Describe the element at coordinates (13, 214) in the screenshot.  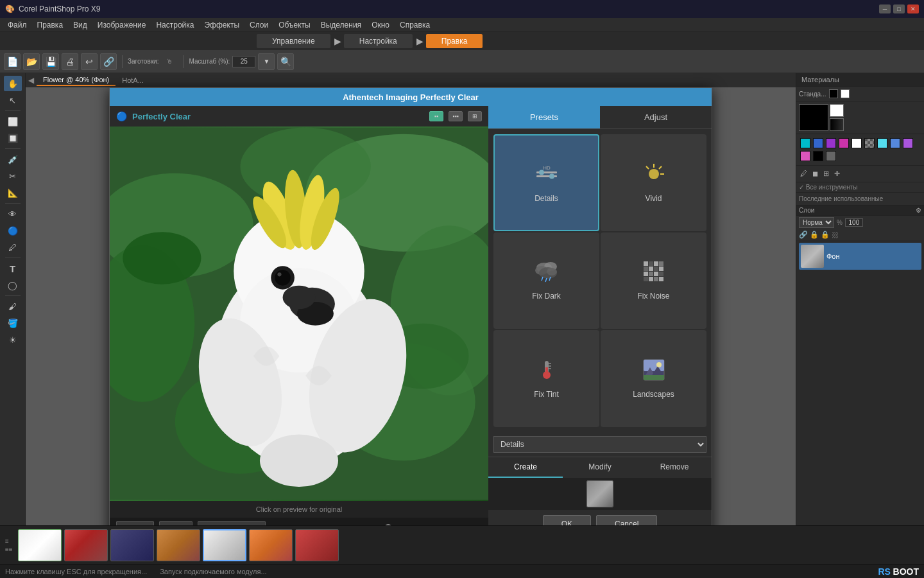
I see `tool-redeye: 👁` at that location.